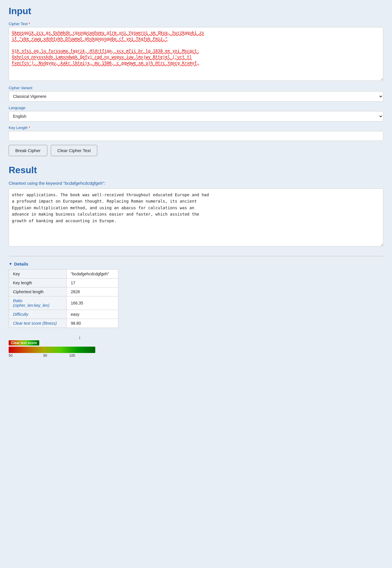  Describe the element at coordinates (64, 323) in the screenshot. I see `table-row: Clear text score (fitness) 98.80` at that location.